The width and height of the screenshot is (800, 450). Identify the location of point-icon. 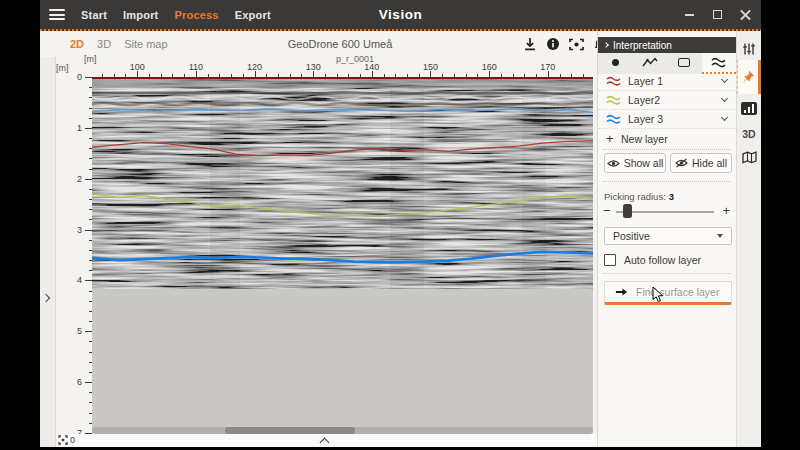
(616, 62).